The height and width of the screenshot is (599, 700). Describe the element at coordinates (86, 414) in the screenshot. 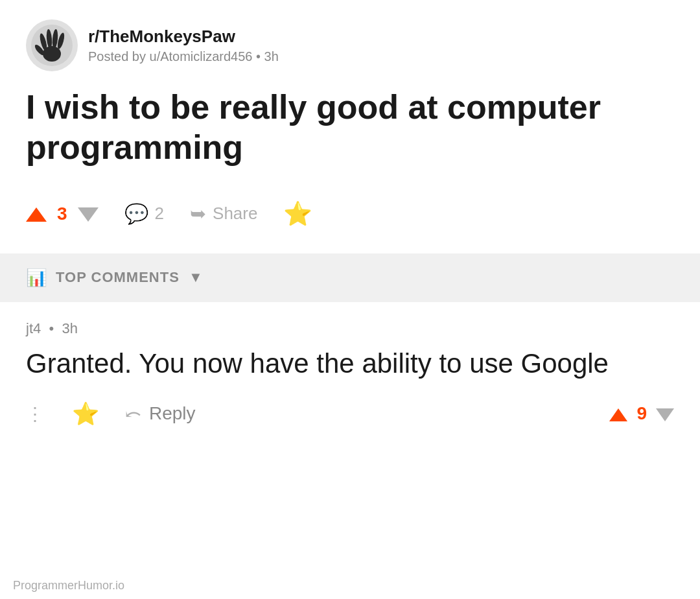

I see `comment-save-button: ⭐` at that location.